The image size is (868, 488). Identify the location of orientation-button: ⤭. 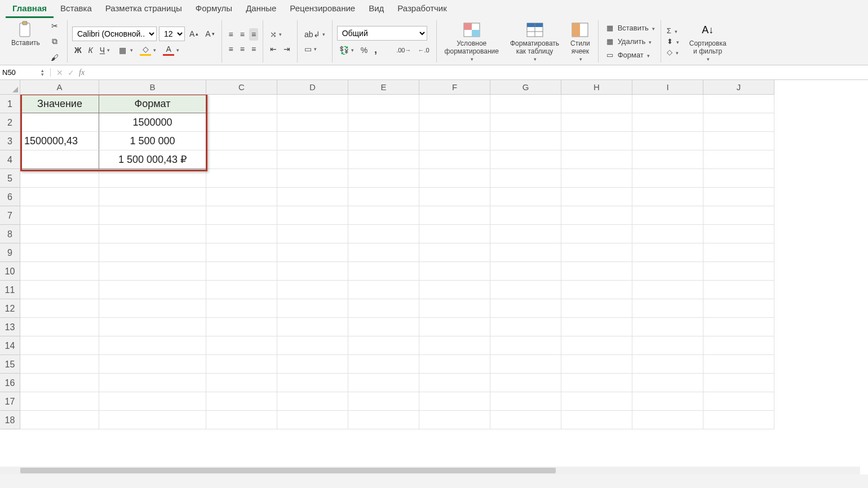
(276, 34).